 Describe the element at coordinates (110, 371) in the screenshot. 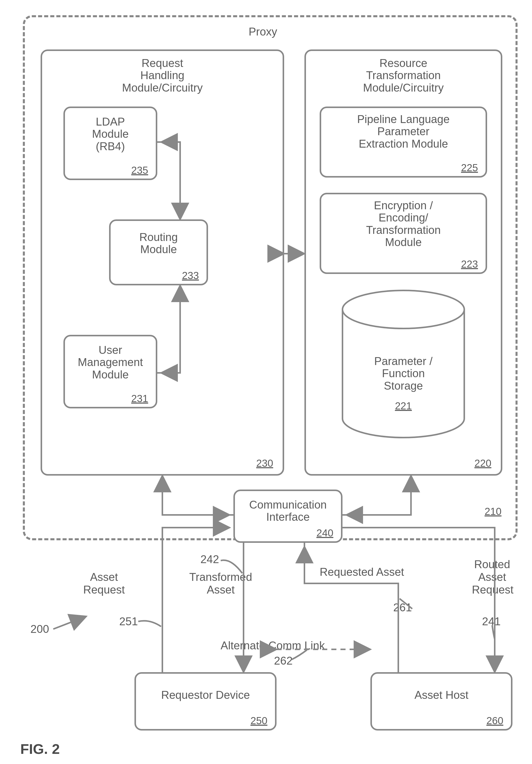

I see `user-management-module: User Management Module 231` at that location.